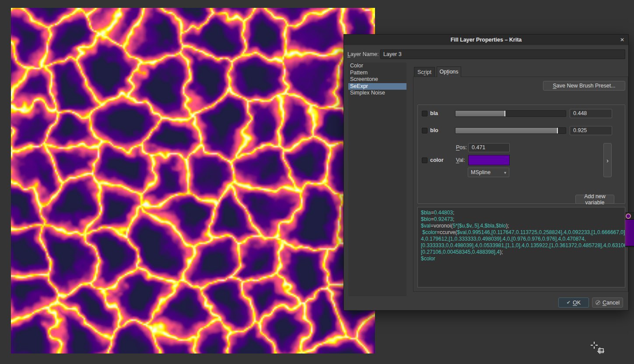 The height and width of the screenshot is (364, 634). Describe the element at coordinates (577, 303) in the screenshot. I see `ok-label: OK` at that location.